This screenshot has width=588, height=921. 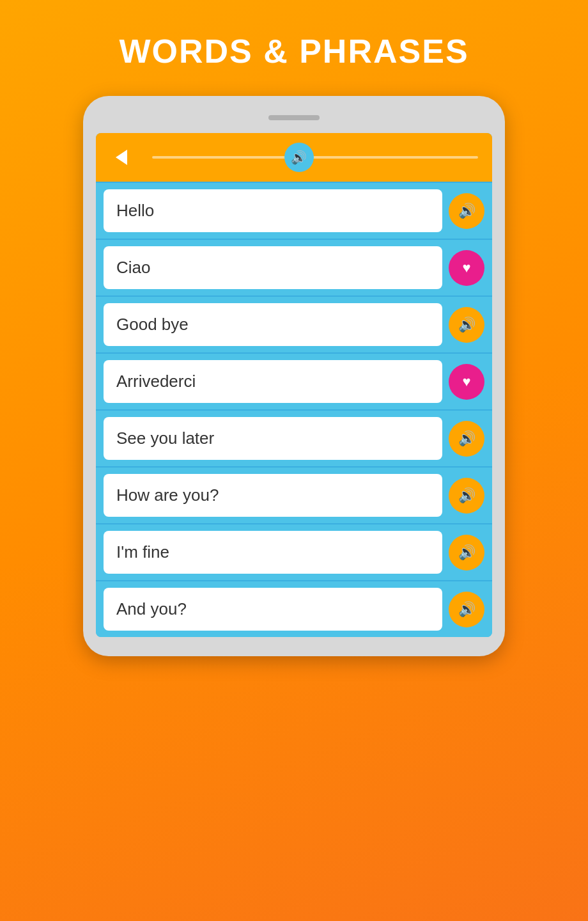 What do you see at coordinates (294, 609) in the screenshot?
I see `word-row: And you?🔊` at bounding box center [294, 609].